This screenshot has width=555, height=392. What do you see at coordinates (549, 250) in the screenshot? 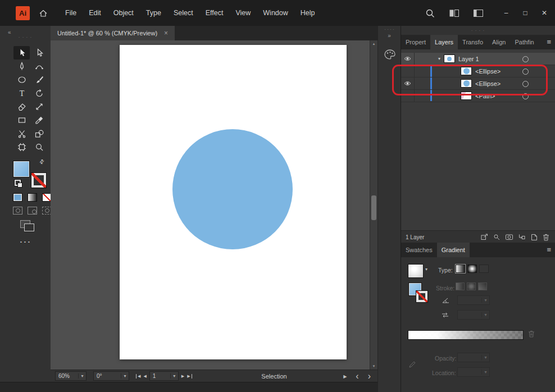
I see `panel-menu-icon: ≡` at bounding box center [549, 250].